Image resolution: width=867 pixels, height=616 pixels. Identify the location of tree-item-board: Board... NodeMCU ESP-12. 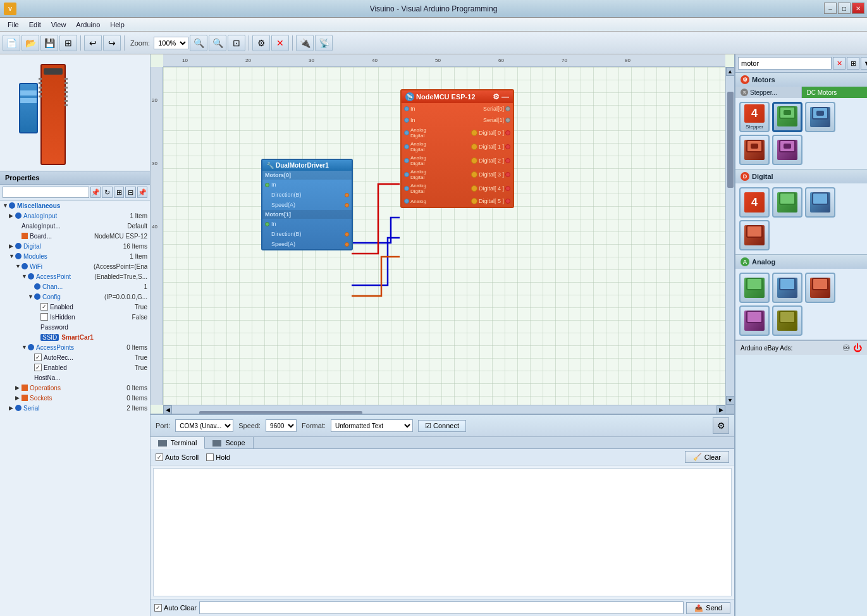
(75, 236).